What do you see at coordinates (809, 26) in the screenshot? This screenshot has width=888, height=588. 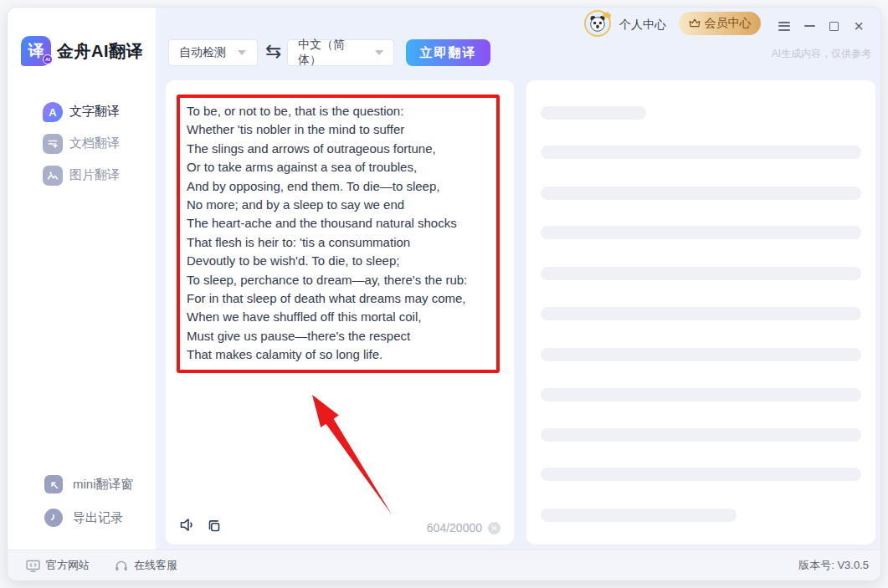 I see `minimize-icon` at bounding box center [809, 26].